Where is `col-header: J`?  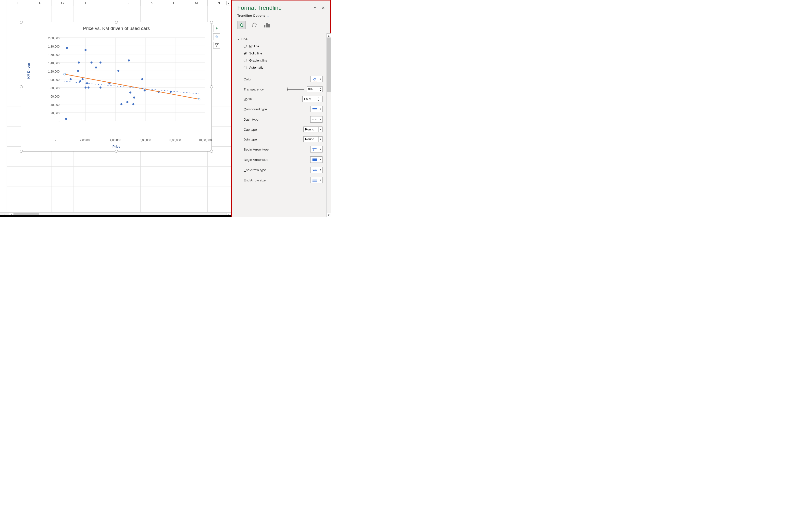
col-header: J is located at coordinates (129, 3).